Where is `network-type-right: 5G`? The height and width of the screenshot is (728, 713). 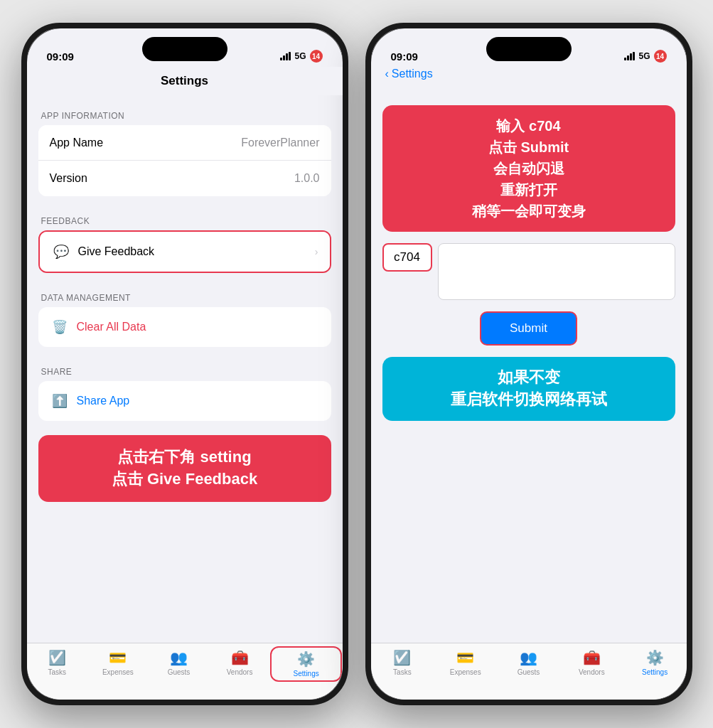 network-type-right: 5G is located at coordinates (644, 56).